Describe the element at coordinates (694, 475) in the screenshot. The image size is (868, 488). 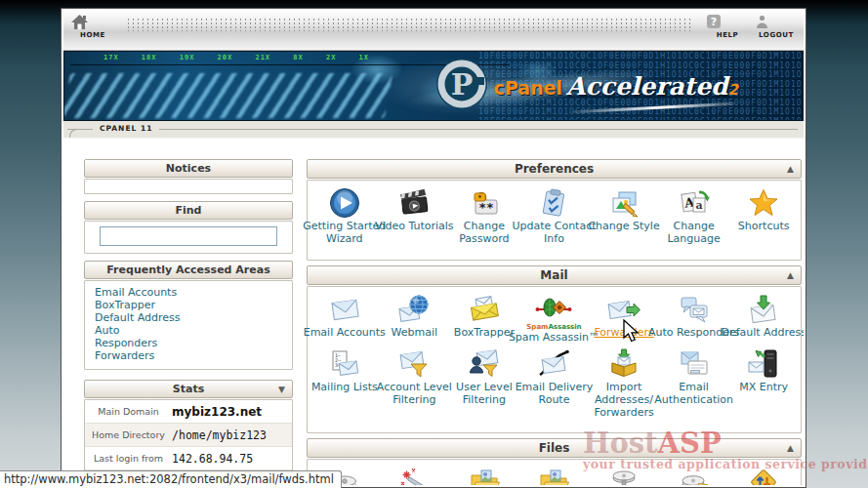
I see `disk-space-usage-icon` at that location.